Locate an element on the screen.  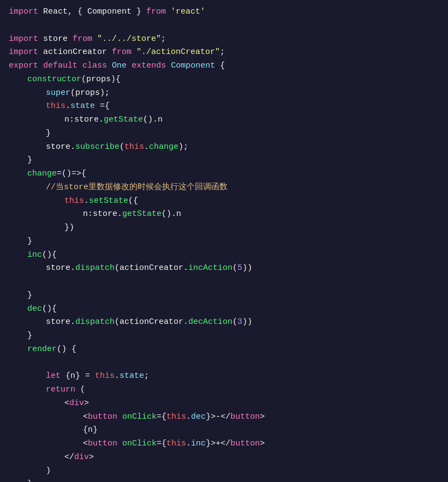
code-token: actionCreator is located at coordinates (75, 52).